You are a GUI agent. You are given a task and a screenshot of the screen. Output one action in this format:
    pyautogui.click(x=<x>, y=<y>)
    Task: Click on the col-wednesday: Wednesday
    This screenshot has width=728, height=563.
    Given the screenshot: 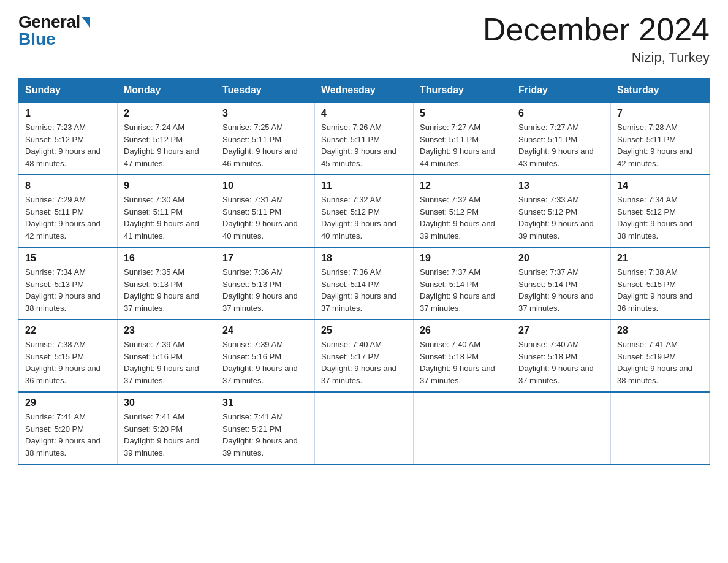 What is the action you would take?
    pyautogui.click(x=364, y=91)
    